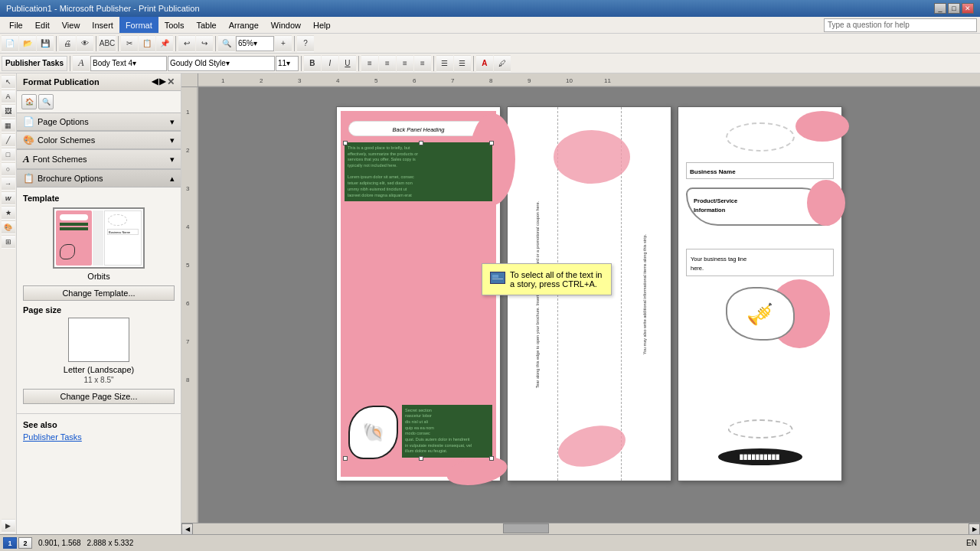  What do you see at coordinates (8, 82) in the screenshot?
I see `select-tool: ↖` at bounding box center [8, 82].